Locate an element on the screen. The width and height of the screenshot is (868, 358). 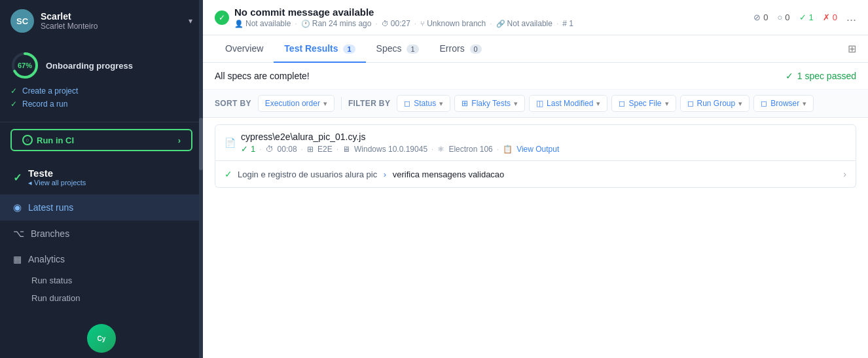
check-icon: ✓ is located at coordinates (14, 104).